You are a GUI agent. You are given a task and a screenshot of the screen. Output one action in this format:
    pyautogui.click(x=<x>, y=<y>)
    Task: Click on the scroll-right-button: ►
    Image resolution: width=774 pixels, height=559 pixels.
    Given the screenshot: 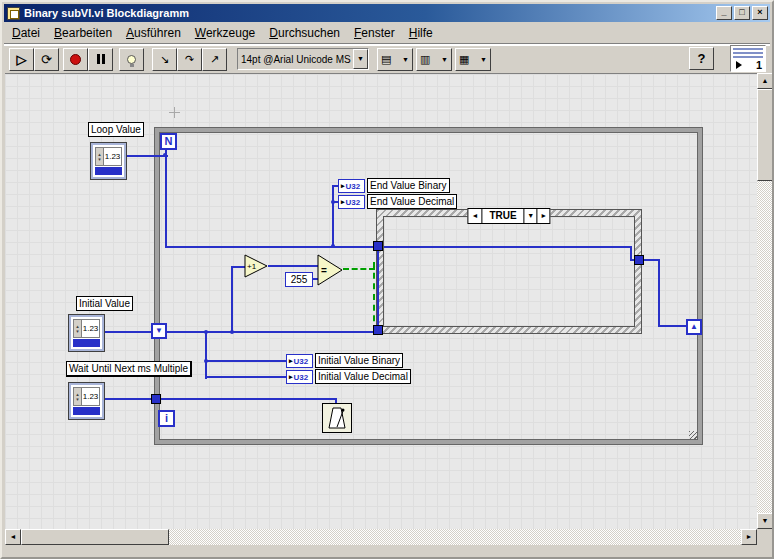 What is the action you would take?
    pyautogui.click(x=749, y=537)
    